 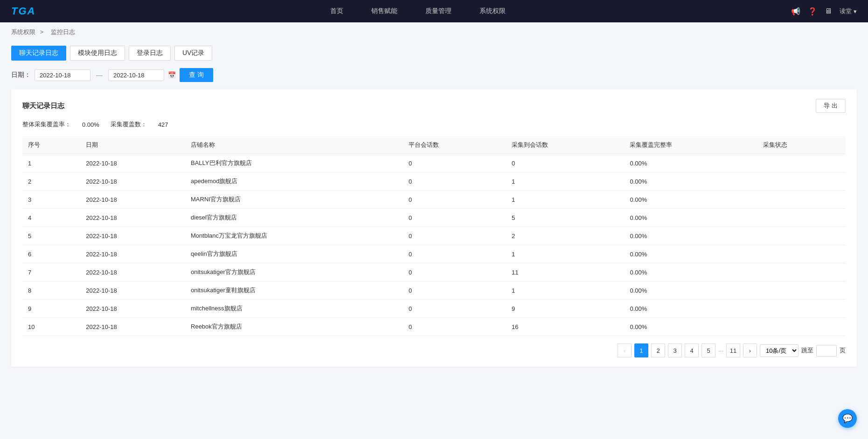 What do you see at coordinates (779, 350) in the screenshot?
I see `page-size-select: 10条/页 20条/页 50条/页` at bounding box center [779, 350].